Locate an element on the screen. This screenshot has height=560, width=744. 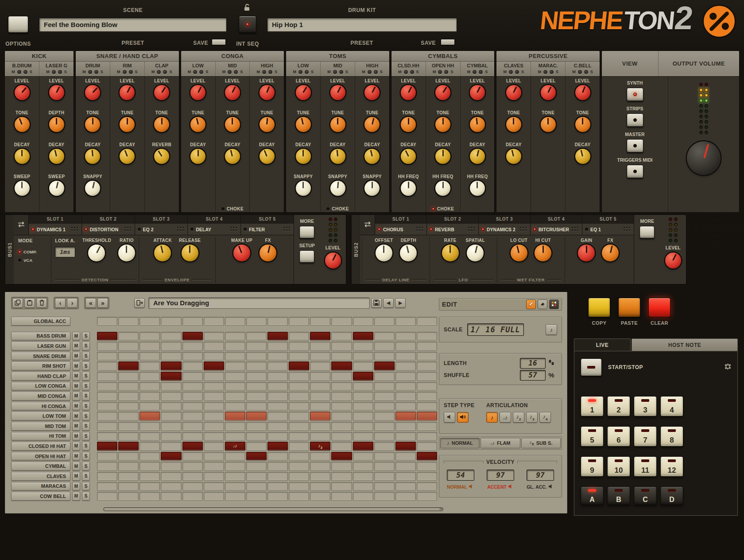
fx-slot-2: SLOT 2DISTORTION is located at coordinates (108, 225).